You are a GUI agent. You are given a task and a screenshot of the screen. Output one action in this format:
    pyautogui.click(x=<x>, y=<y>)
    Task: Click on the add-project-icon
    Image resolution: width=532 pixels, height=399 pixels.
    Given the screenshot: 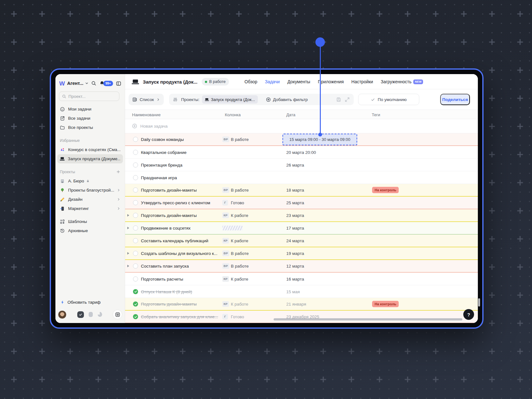 What is the action you would take?
    pyautogui.click(x=118, y=172)
    